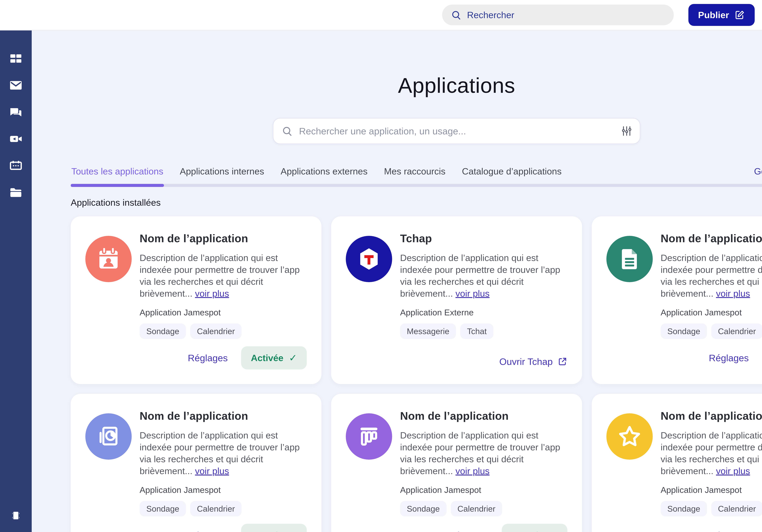 The width and height of the screenshot is (762, 532). What do you see at coordinates (16, 112) in the screenshot?
I see `sidebar-item-chat` at bounding box center [16, 112].